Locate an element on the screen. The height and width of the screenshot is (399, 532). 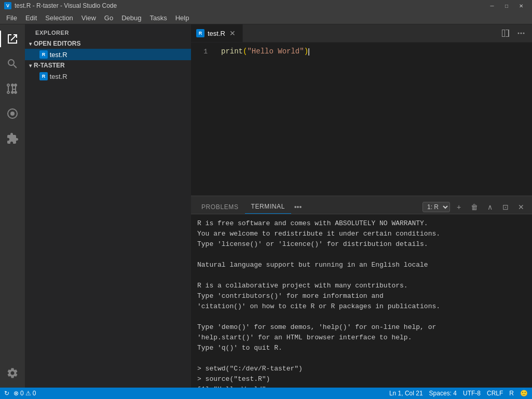
warning-count: 0 is located at coordinates (34, 393).